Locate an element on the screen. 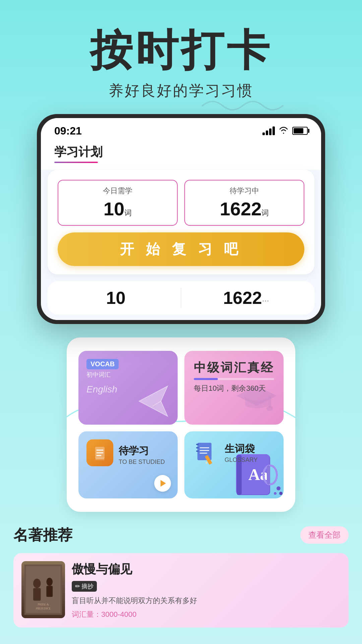 The image size is (362, 644). play-button is located at coordinates (163, 483).